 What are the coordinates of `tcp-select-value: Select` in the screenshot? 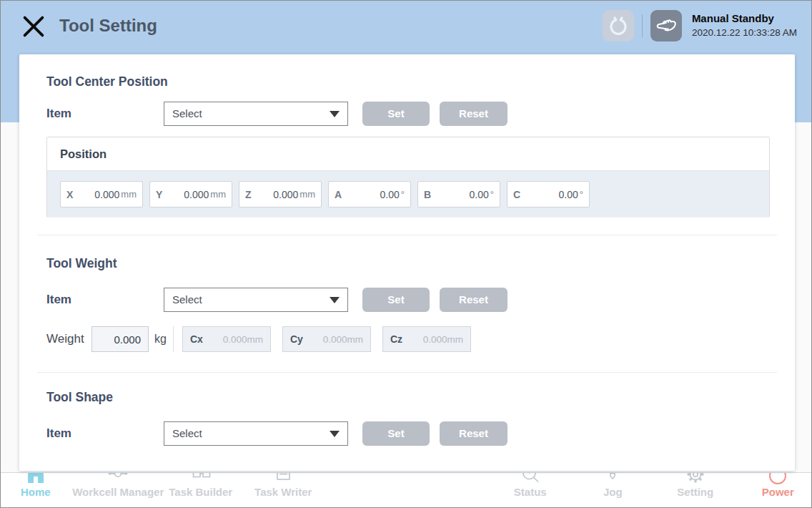 It's located at (187, 114).